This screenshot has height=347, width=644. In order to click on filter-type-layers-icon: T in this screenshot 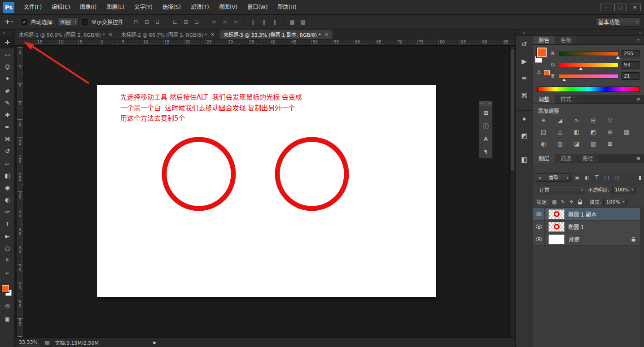, I will do `click(597, 178)`.